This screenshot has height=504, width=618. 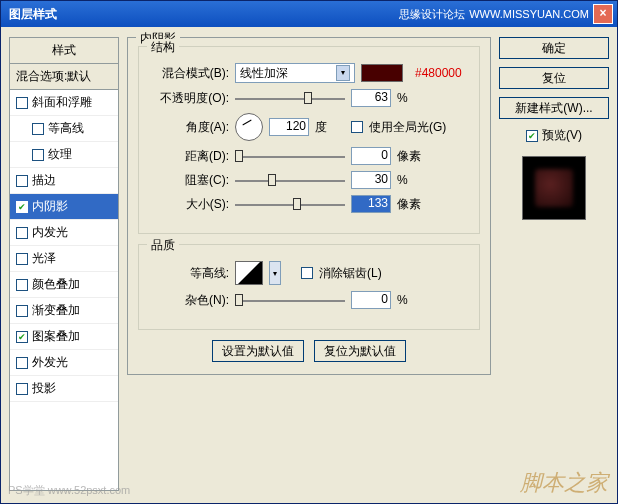 What do you see at coordinates (64, 51) in the screenshot?
I see `sidebar-header: 样式` at bounding box center [64, 51].